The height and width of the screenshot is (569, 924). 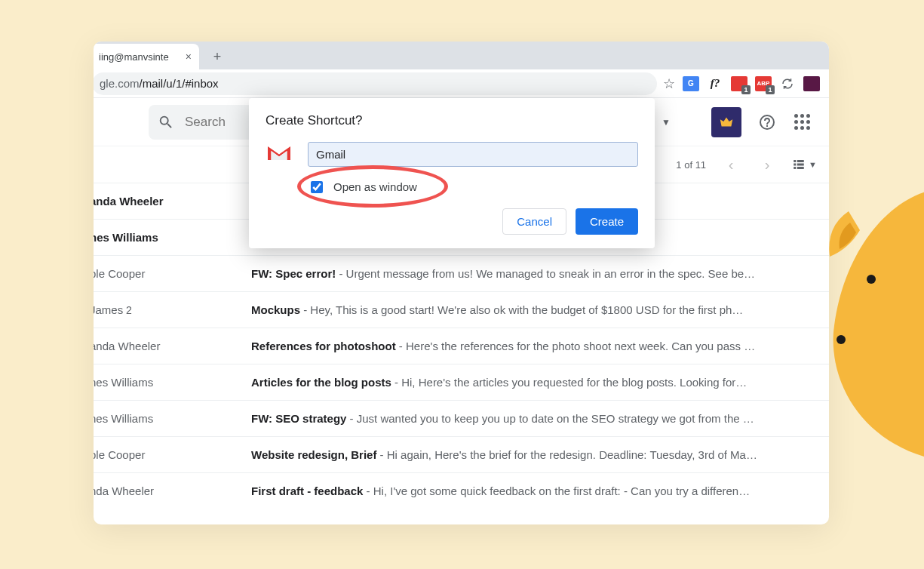 What do you see at coordinates (321, 382) in the screenshot?
I see `mail-subject: Articles for the blog posts` at bounding box center [321, 382].